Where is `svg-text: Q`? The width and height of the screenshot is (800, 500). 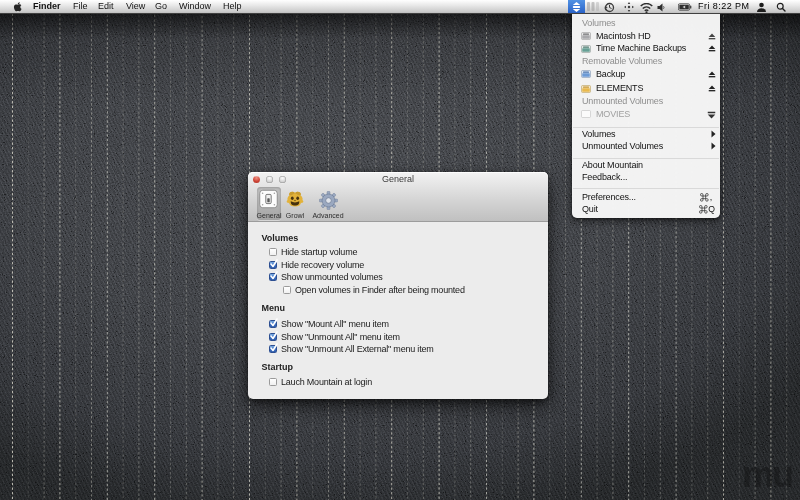
svg-text: Q is located at coordinates (712, 210).